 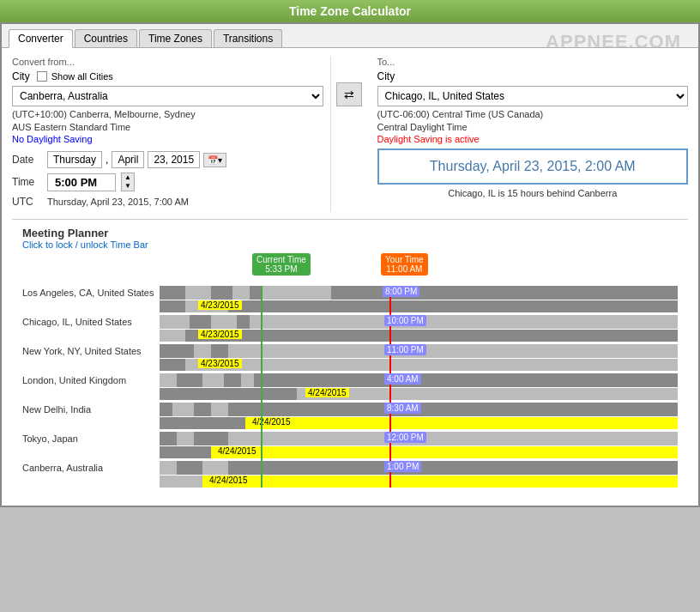 What do you see at coordinates (168, 139) in the screenshot?
I see `from-daylight: No Daylight Saving` at bounding box center [168, 139].